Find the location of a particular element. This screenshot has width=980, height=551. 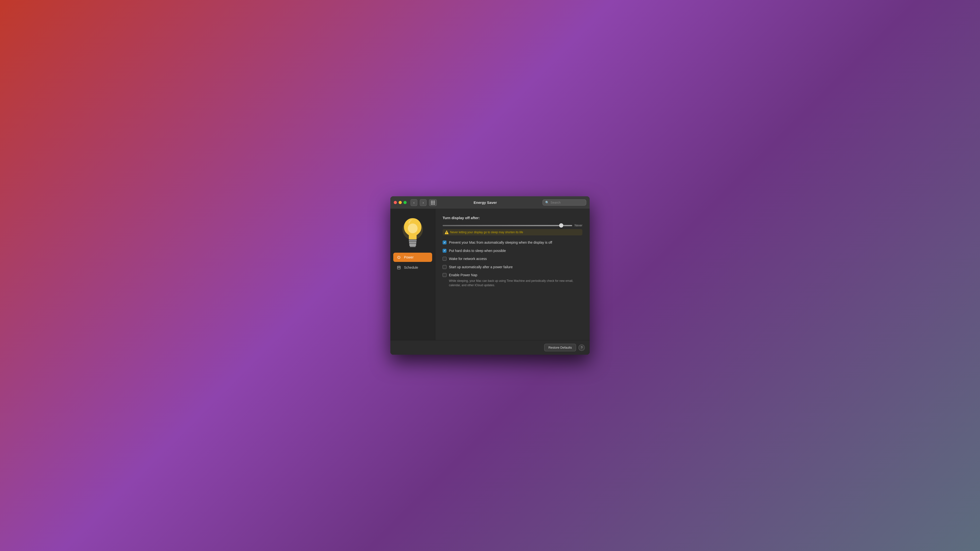

power-nap-checkbox is located at coordinates (444, 275).